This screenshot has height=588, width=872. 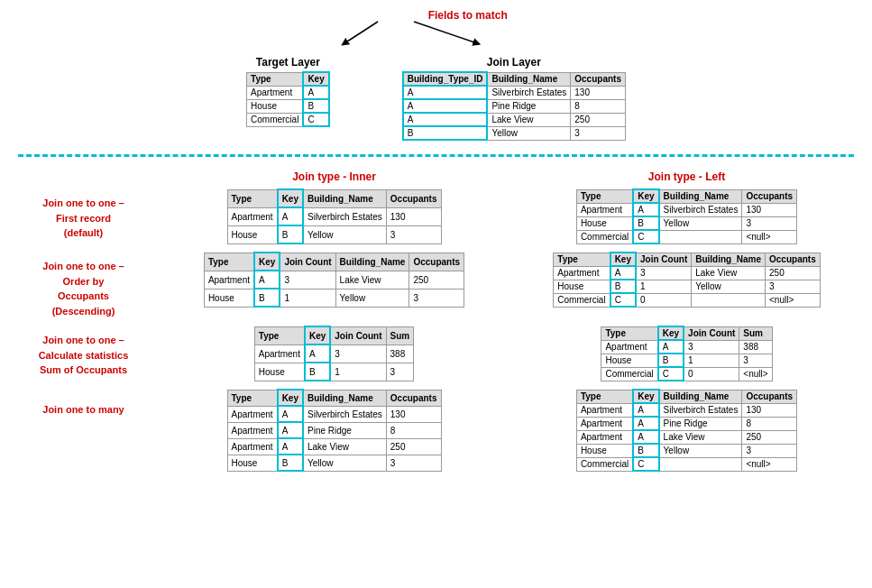 What do you see at coordinates (436, 216) in the screenshot?
I see `section-1: Join one to one –First record(default) T…` at bounding box center [436, 216].